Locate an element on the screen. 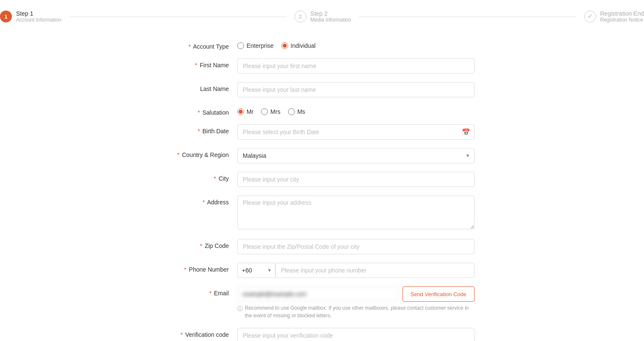  ms-radio-label: Ms is located at coordinates (297, 112).